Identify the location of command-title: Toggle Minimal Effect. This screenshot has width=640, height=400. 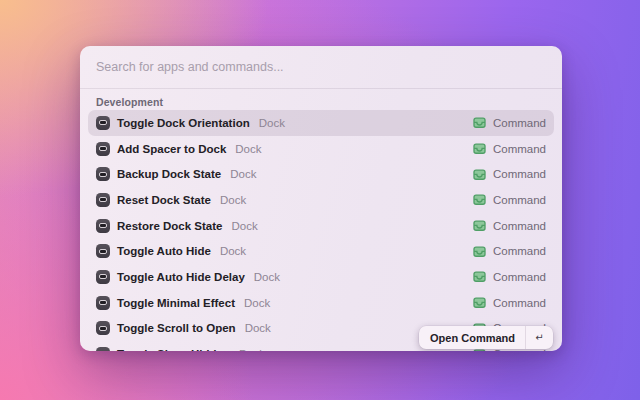
(176, 303).